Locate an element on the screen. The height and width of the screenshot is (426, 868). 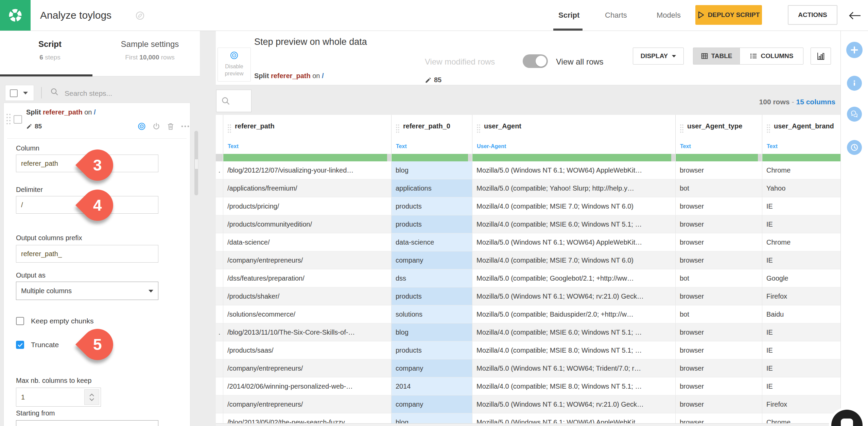
view-all-rows-label: View all rows is located at coordinates (580, 62).